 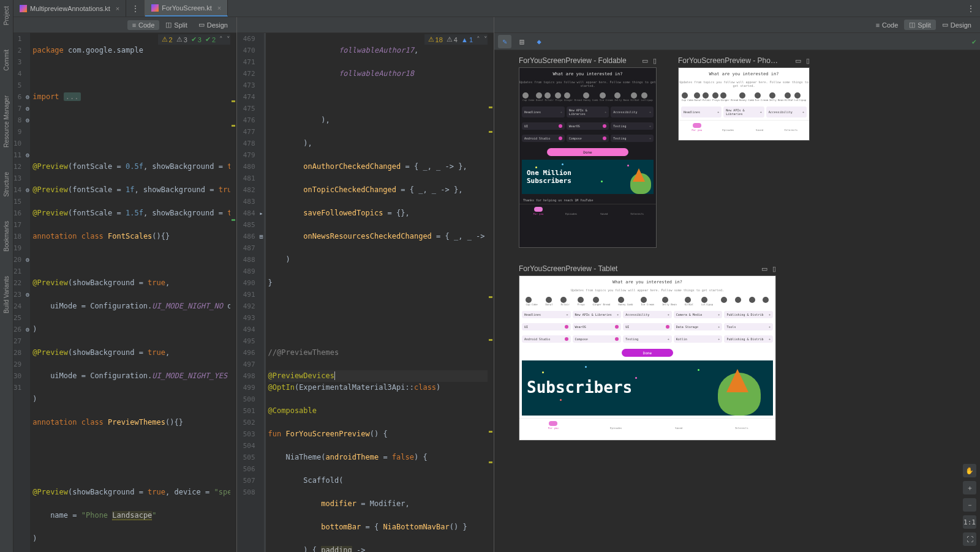 I want to click on animation-preview-icon: ▤, so click(x=522, y=42).